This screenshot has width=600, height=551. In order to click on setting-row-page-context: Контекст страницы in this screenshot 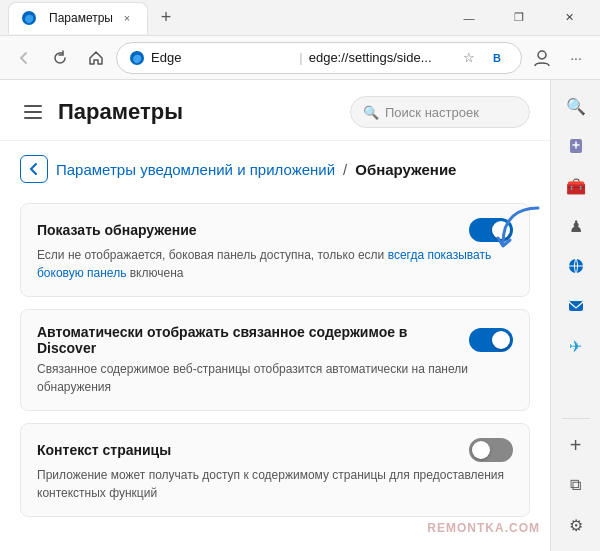, I will do `click(275, 450)`.